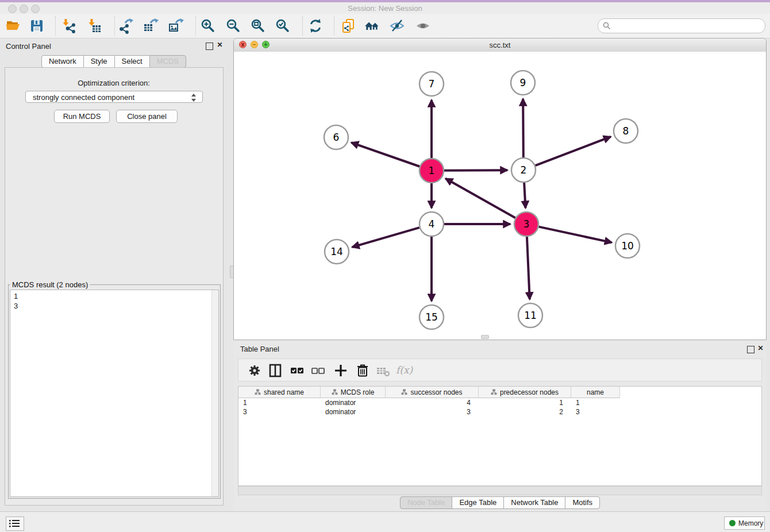  What do you see at coordinates (37, 26) in the screenshot?
I see `save-session-icon` at bounding box center [37, 26].